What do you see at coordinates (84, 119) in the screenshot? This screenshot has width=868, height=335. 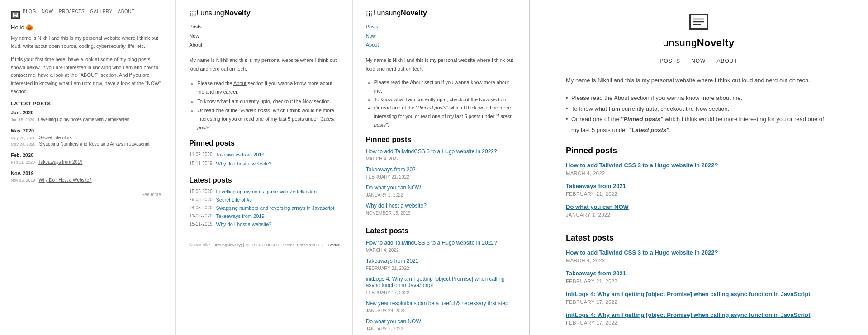 I see `panel1-post-link: Levelling up my notes game with Zettelka…` at bounding box center [84, 119].